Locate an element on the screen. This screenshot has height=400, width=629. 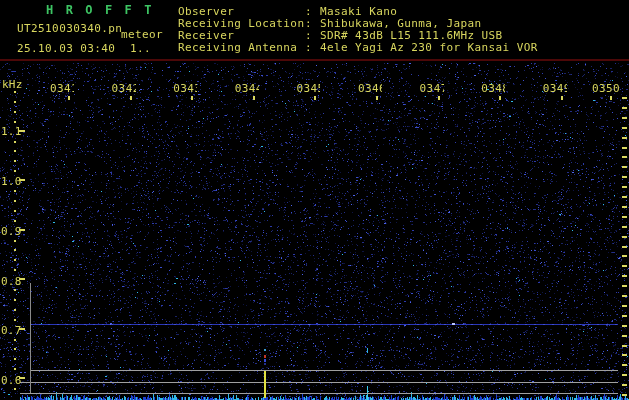
meteor-echo-pixel-red is located at coordinates (265, 356).